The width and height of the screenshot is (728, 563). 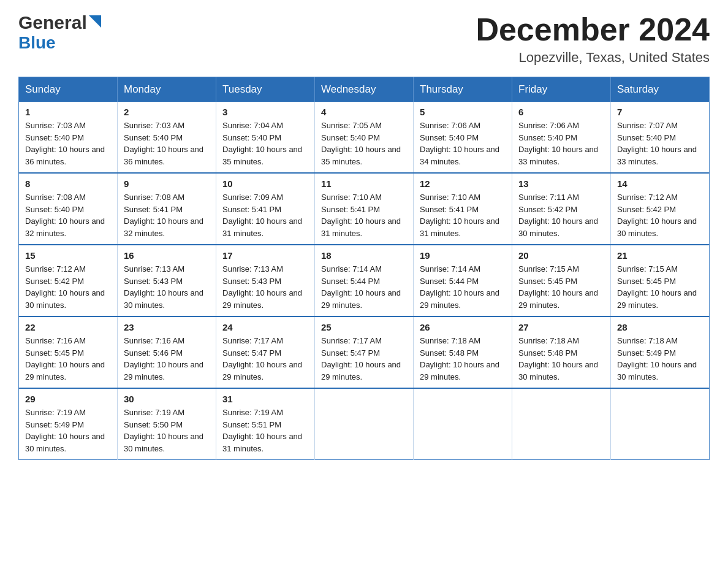 What do you see at coordinates (364, 112) in the screenshot?
I see `day-number: 4` at bounding box center [364, 112].